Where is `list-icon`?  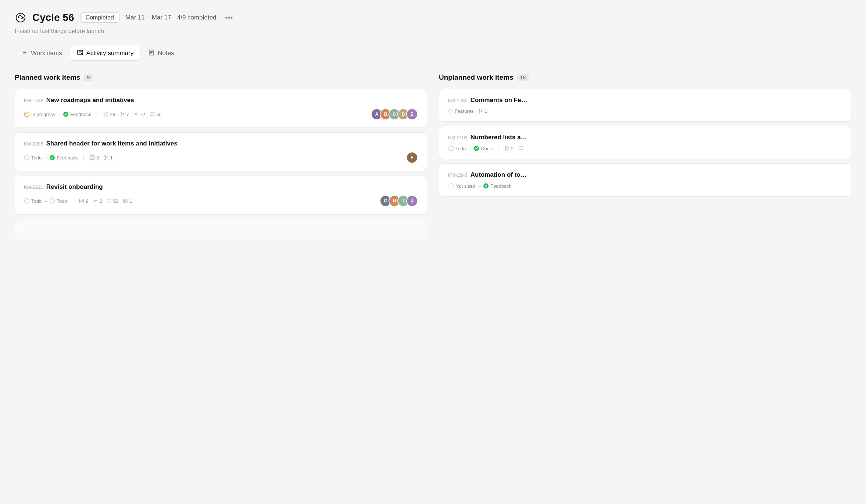 list-icon is located at coordinates (25, 53).